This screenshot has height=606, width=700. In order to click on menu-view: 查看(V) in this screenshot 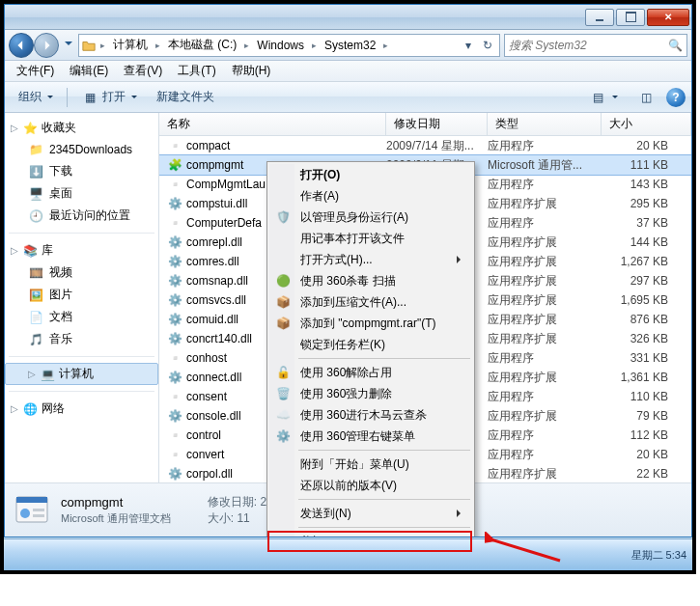, I will do `click(143, 71)`.